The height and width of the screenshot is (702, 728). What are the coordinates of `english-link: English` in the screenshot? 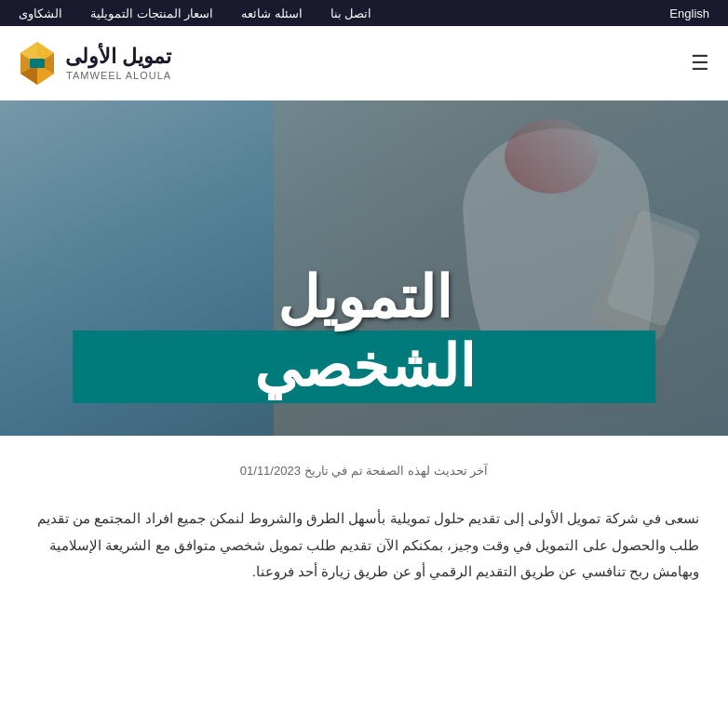 It's located at (689, 13).